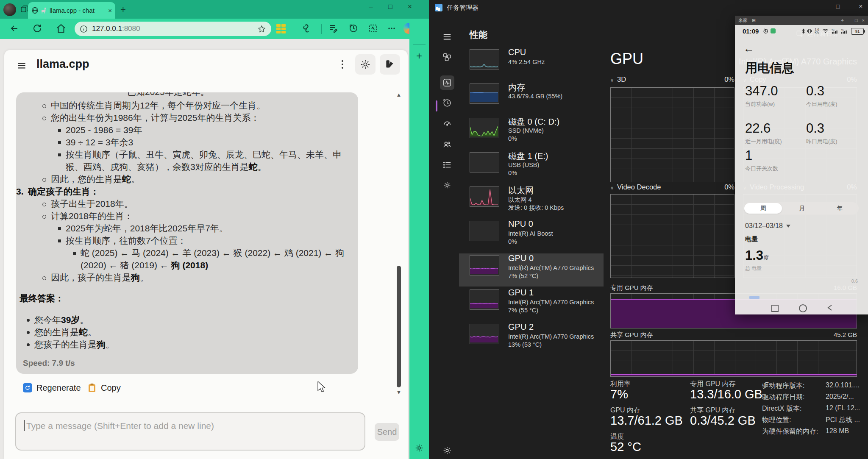 The image size is (868, 459). I want to click on perf-item-detail: Intel(R) Arc(TM) A770 Graphics, so click(551, 268).